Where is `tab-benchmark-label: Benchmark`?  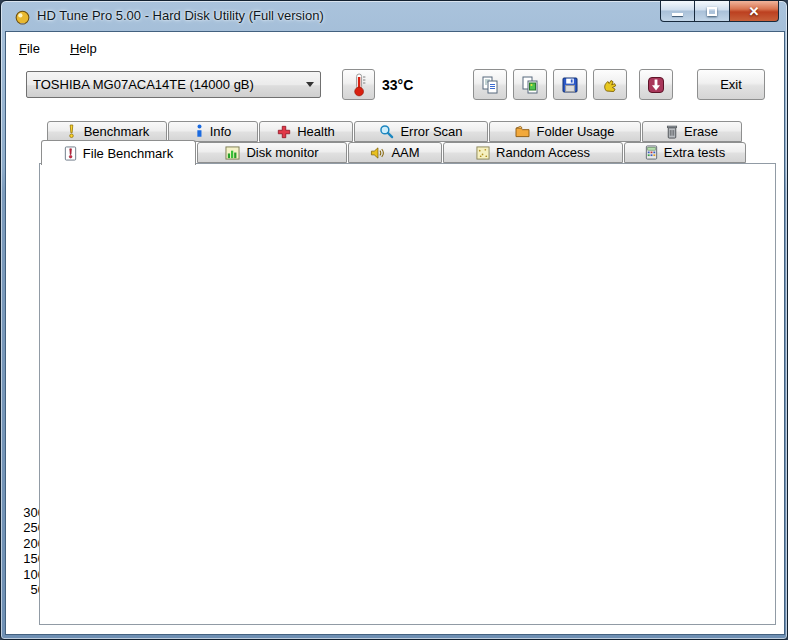 tab-benchmark-label: Benchmark is located at coordinates (117, 132).